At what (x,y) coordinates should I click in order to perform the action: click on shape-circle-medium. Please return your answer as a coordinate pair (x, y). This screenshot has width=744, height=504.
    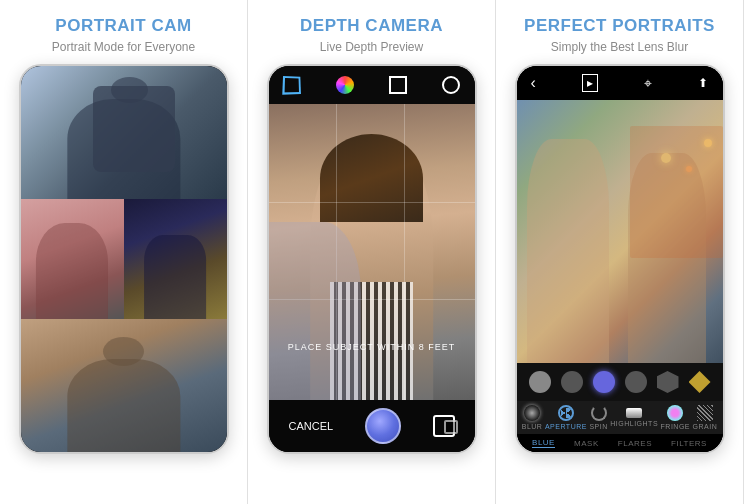
    Looking at the image, I should click on (572, 382).